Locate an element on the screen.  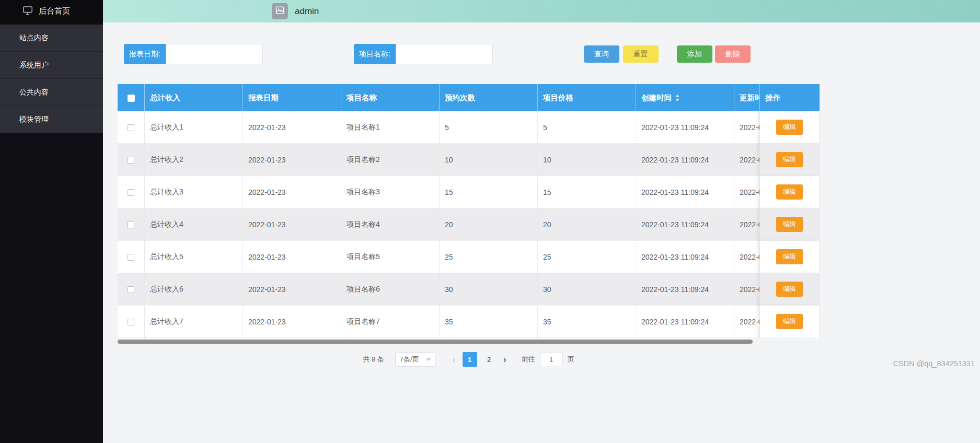
delete-button: 删除 is located at coordinates (733, 54).